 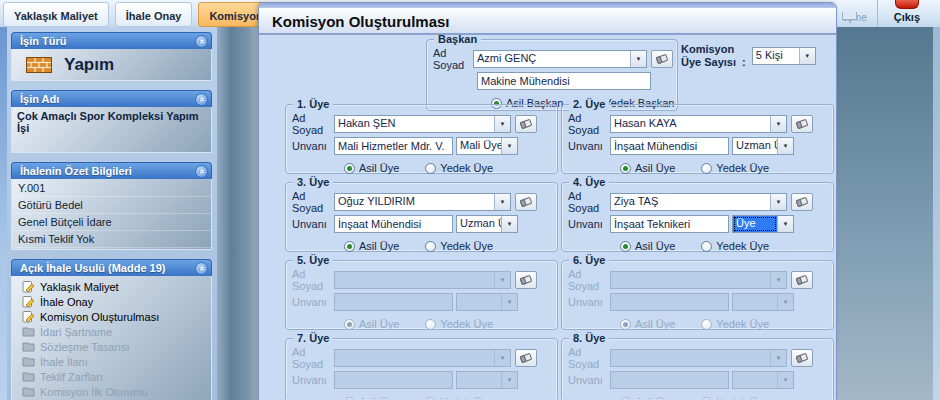 I want to click on baskan-group: Başkan Ad Soyad Azmi GENÇ ▼ Asil Başkan …, so click(x=552, y=75).